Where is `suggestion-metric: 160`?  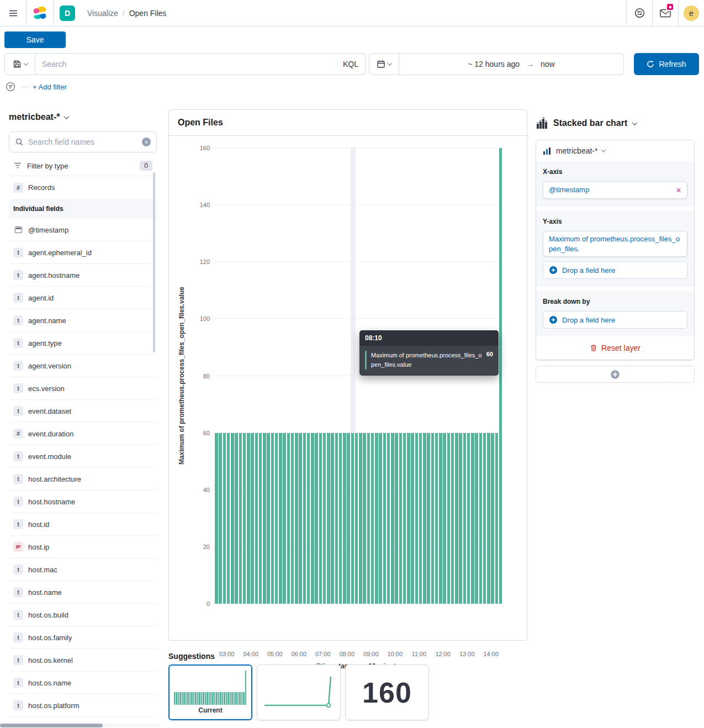 suggestion-metric: 160 is located at coordinates (387, 693).